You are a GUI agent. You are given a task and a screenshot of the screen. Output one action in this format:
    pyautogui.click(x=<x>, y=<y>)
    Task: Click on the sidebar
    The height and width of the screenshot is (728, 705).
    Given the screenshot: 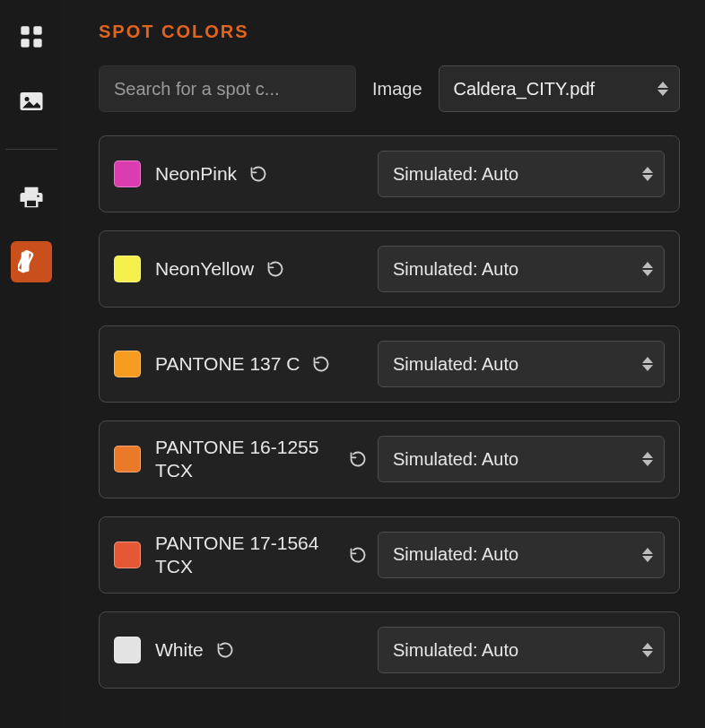 What is the action you would take?
    pyautogui.click(x=31, y=364)
    